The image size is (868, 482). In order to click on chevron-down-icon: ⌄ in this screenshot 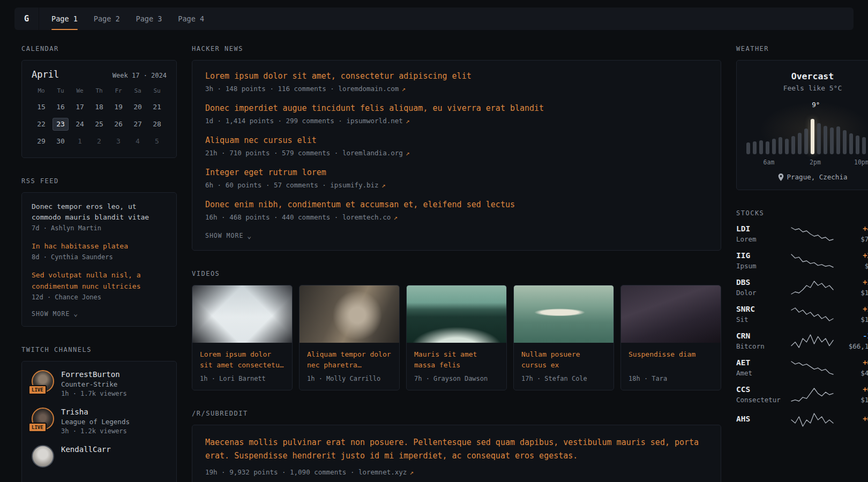, I will do `click(250, 236)`.